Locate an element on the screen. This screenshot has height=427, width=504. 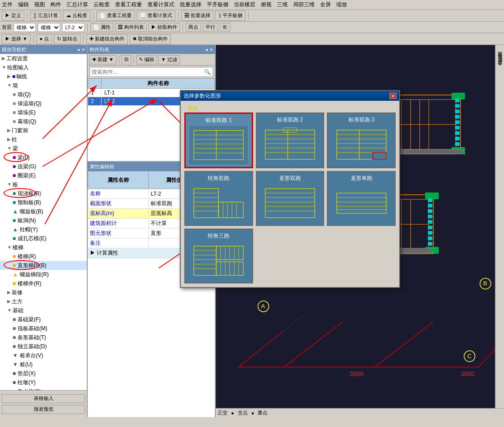
btn-delete-comp: ☒ is located at coordinates (126, 60).